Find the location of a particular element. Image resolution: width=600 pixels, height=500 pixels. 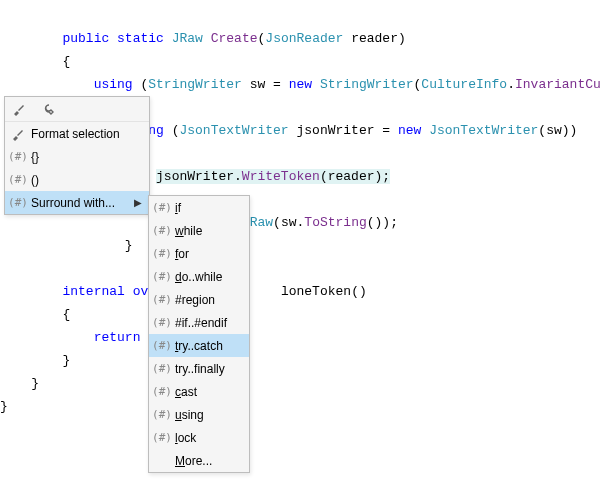

submenu-item-for: (#) for is located at coordinates (199, 254).